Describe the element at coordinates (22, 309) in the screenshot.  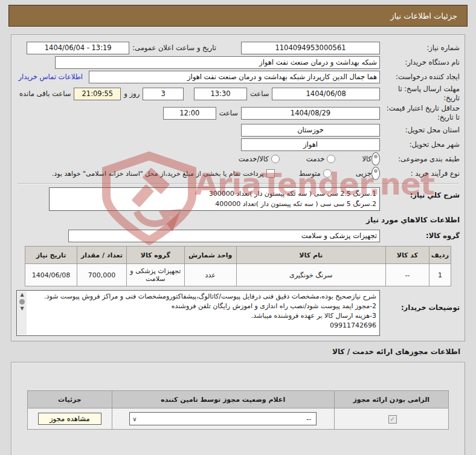
I see `scroll-down-icon: ▼` at that location.